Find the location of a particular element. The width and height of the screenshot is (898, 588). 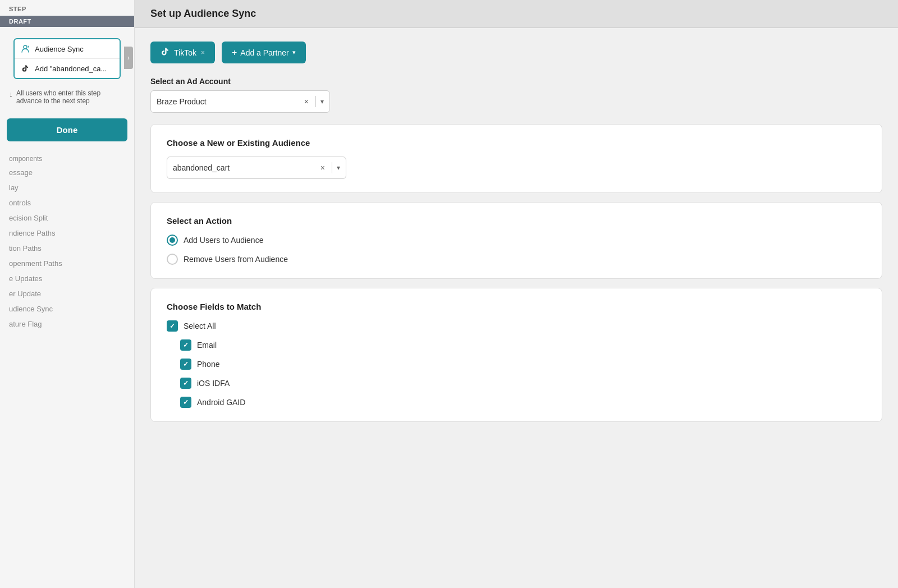

audience-select: abandoned_cart × ▾ is located at coordinates (256, 168).